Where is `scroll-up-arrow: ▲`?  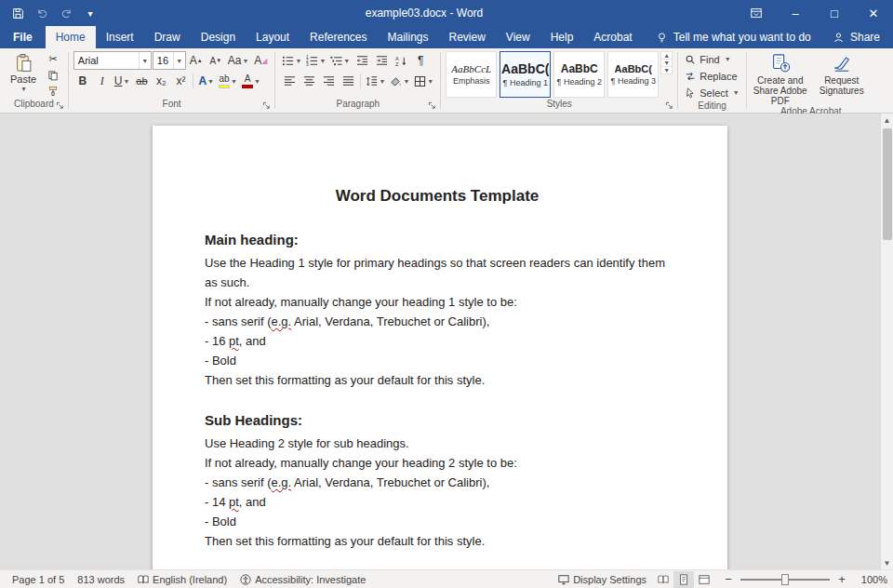
scroll-up-arrow: ▲ is located at coordinates (887, 120).